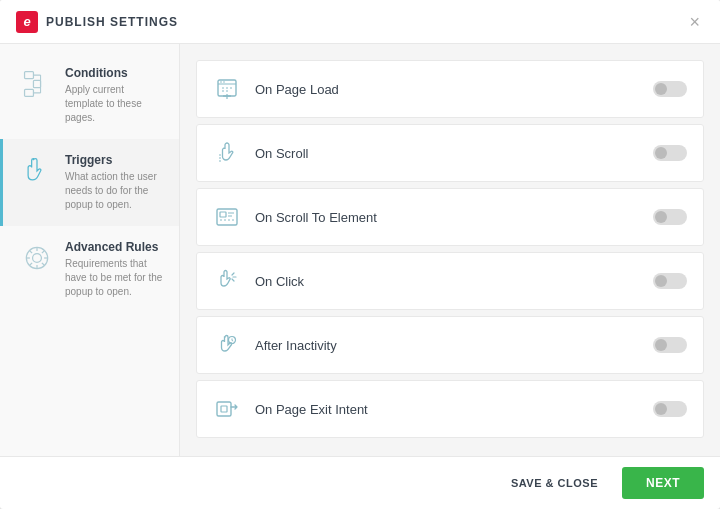 This screenshot has width=720, height=509. What do you see at coordinates (114, 73) in the screenshot?
I see `conditions-label: Conditions` at bounding box center [114, 73].